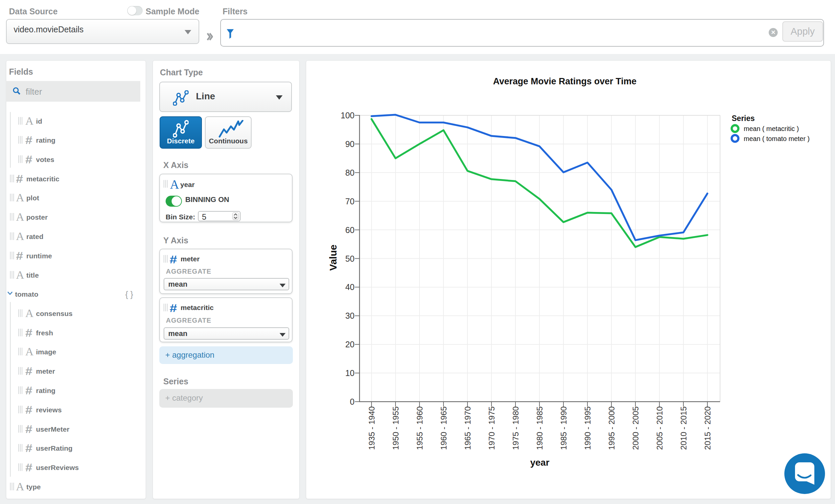 Image resolution: width=835 pixels, height=504 pixels. Describe the element at coordinates (350, 144) in the screenshot. I see `svg-text: 90` at that location.